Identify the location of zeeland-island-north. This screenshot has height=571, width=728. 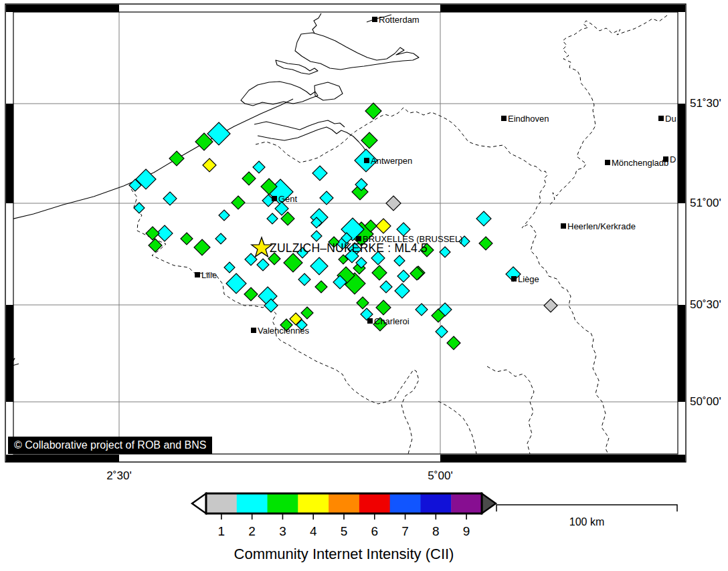
(357, 51).